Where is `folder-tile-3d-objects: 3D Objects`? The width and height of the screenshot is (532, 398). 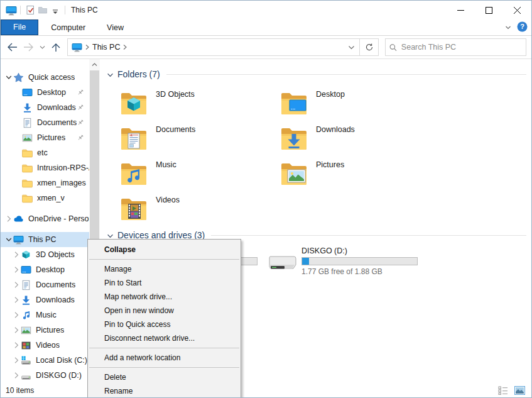 folder-tile-3d-objects: 3D Objects is located at coordinates (186, 102).